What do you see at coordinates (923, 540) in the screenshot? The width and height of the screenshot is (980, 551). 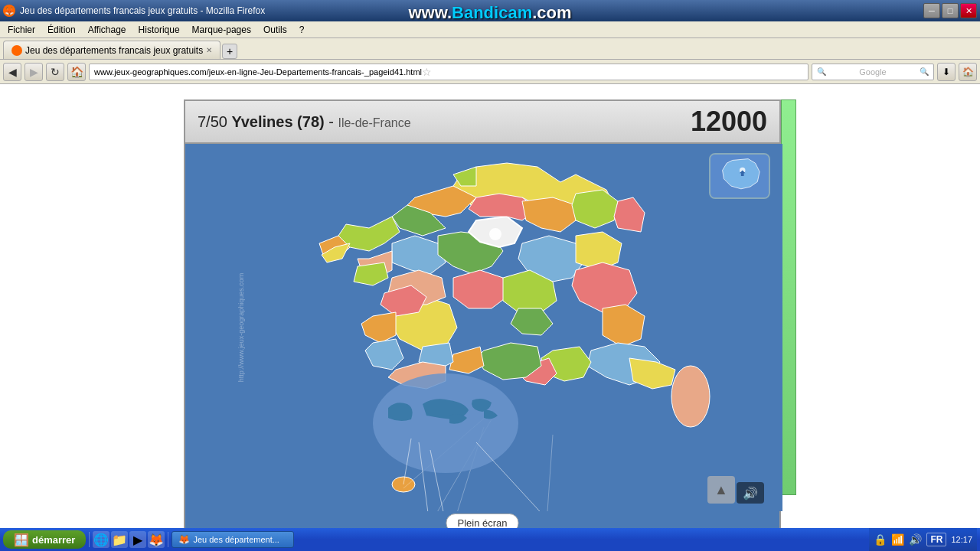 I see `taskbar-tray: 🔒 📶 🔊 FR 12:17` at bounding box center [923, 540].